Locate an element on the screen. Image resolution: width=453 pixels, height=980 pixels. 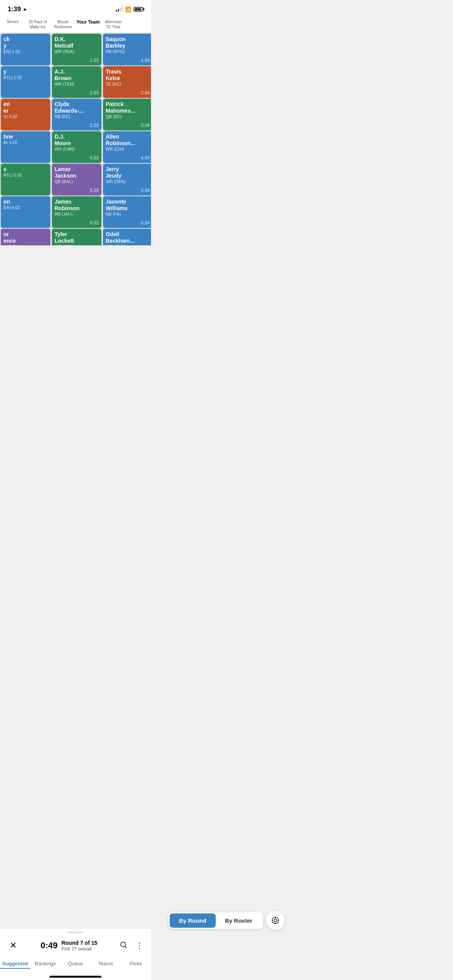
player-info: RB (NYG) is located at coordinates (128, 51).